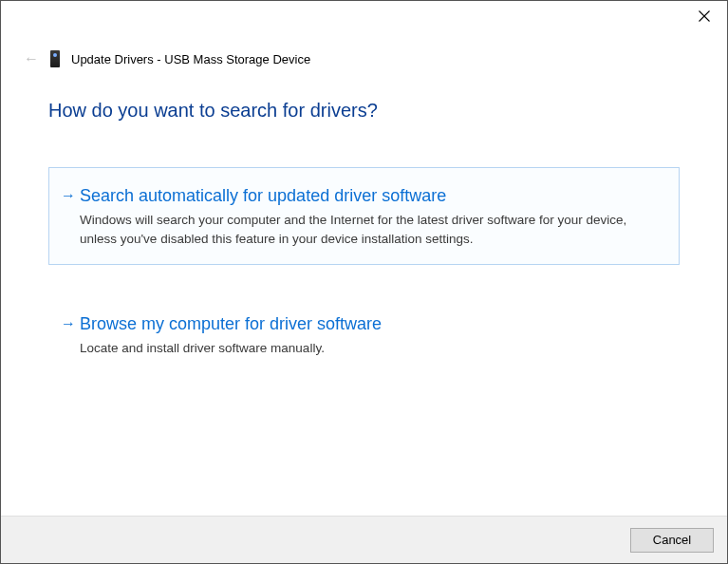 This screenshot has width=728, height=564. I want to click on titlebar, so click(704, 16).